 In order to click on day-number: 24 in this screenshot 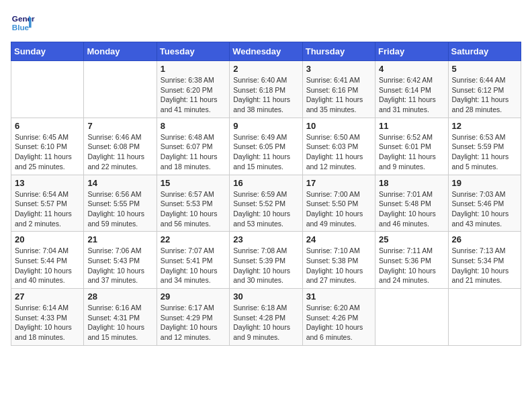, I will do `click(339, 239)`.